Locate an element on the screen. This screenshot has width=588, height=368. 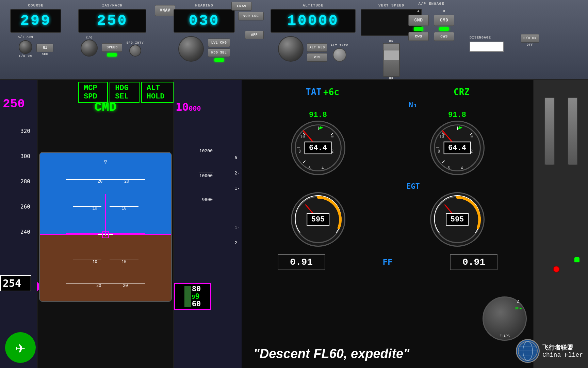
app-section: APP is located at coordinates (255, 35).